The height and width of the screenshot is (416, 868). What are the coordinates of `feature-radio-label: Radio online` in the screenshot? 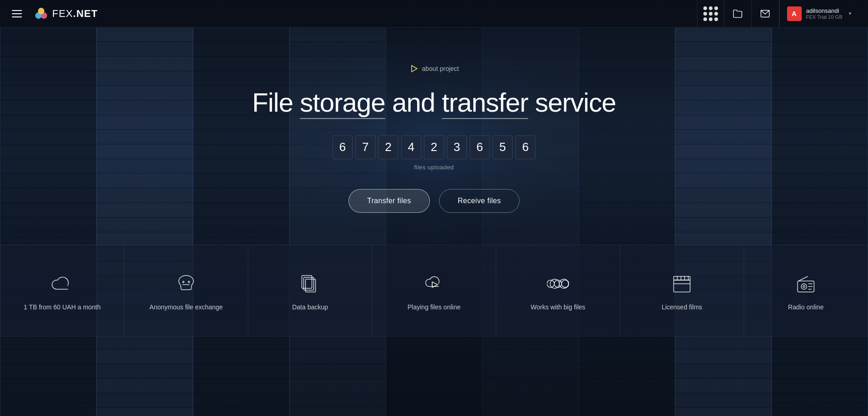 It's located at (806, 308).